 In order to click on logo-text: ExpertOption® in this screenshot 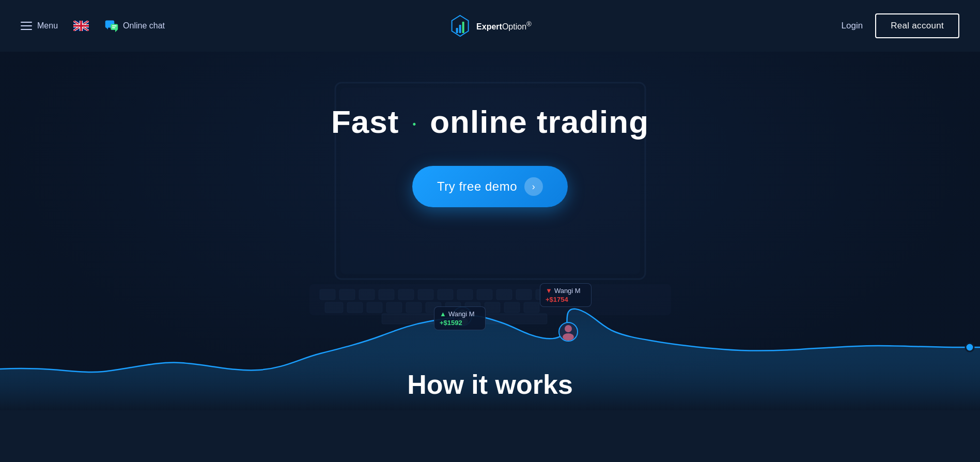, I will do `click(504, 26)`.